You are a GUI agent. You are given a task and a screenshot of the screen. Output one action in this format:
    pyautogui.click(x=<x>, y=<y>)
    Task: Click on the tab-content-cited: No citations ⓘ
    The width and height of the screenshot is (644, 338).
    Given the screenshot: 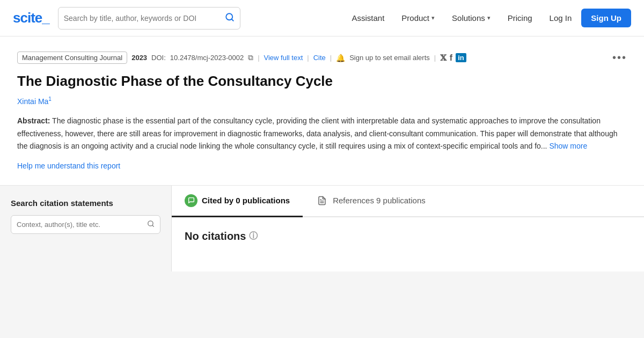 What is the action you would take?
    pyautogui.click(x=408, y=245)
    